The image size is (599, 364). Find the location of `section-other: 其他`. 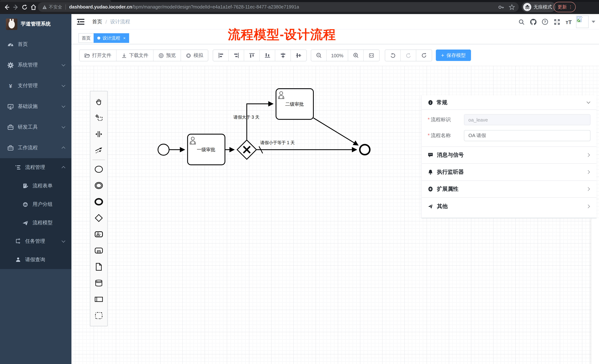

section-other: 其他 is located at coordinates (509, 206).